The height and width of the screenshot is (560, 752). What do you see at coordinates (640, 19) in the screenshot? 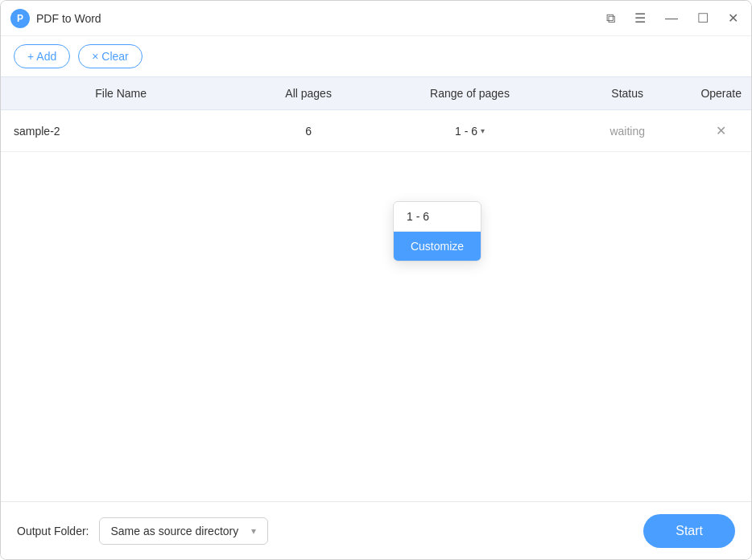
I see `menu-button: ☰` at bounding box center [640, 19].